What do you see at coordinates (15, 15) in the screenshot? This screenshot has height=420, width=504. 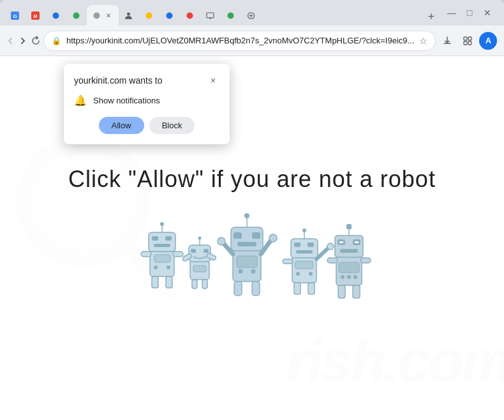 I see `tab-1: G` at bounding box center [15, 15].